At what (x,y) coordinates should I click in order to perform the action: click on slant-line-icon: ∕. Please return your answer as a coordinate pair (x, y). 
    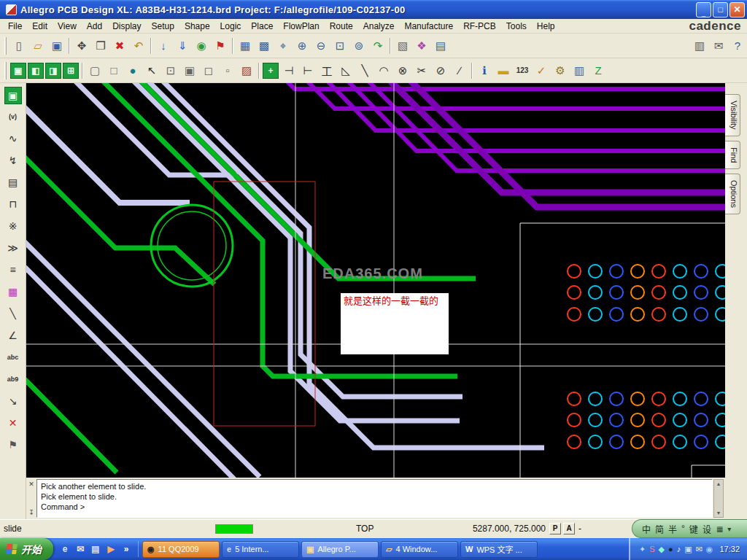
    Looking at the image, I should click on (460, 71).